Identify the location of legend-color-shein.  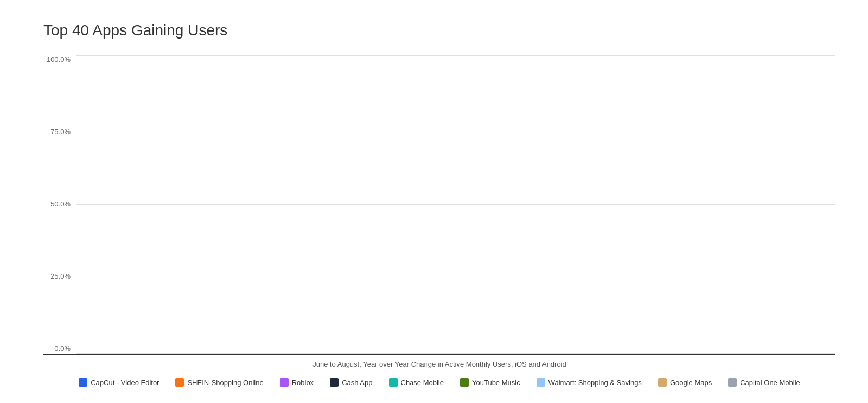
(180, 382).